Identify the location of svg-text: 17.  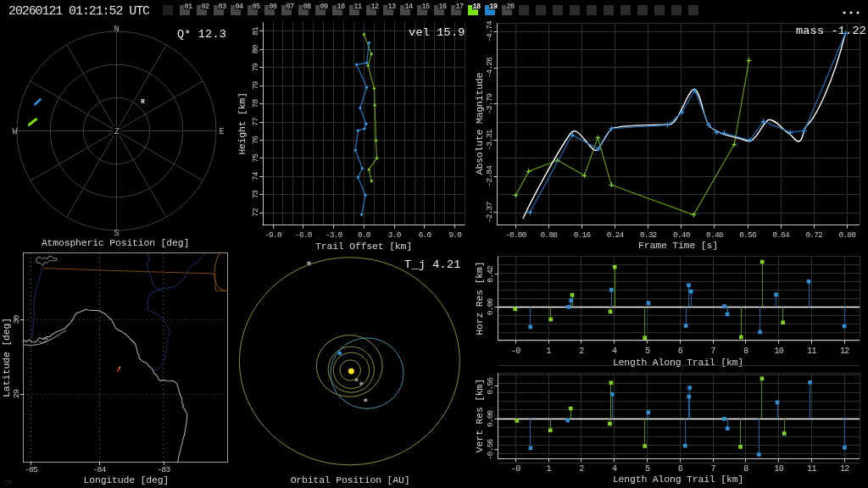
(460, 7).